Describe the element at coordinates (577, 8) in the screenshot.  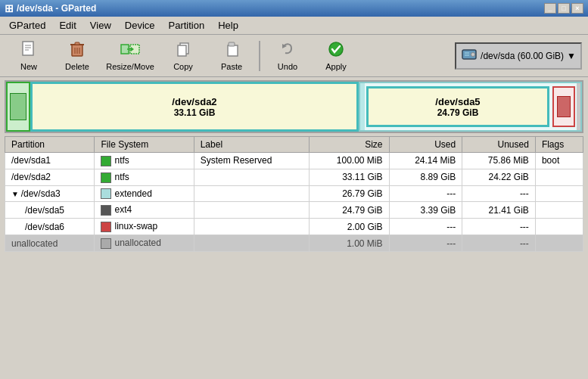
I see `close-button: ×` at that location.